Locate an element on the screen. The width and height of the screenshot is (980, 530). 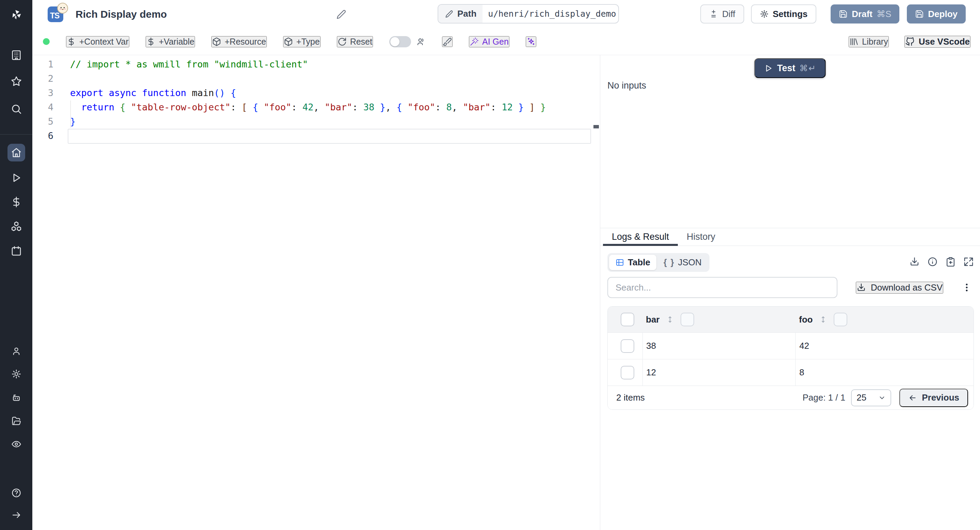
download-csv-button: Download as CSV is located at coordinates (899, 288).